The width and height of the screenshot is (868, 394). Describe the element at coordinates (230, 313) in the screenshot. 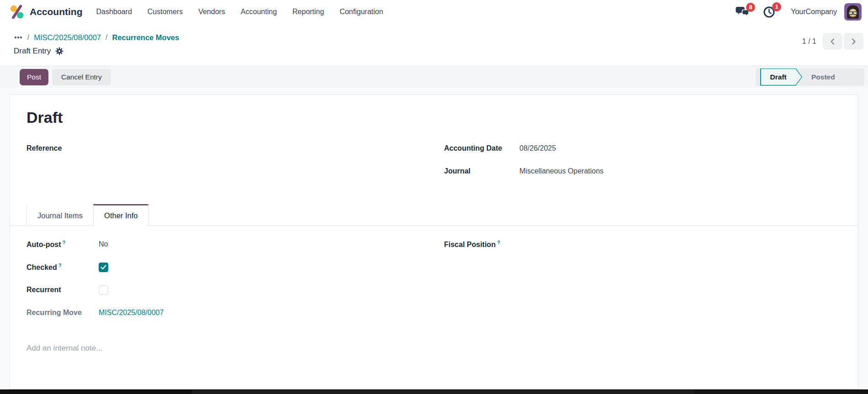

I see `recurring-move-field-row: Recurring Move MISC/2025/08/0007` at that location.